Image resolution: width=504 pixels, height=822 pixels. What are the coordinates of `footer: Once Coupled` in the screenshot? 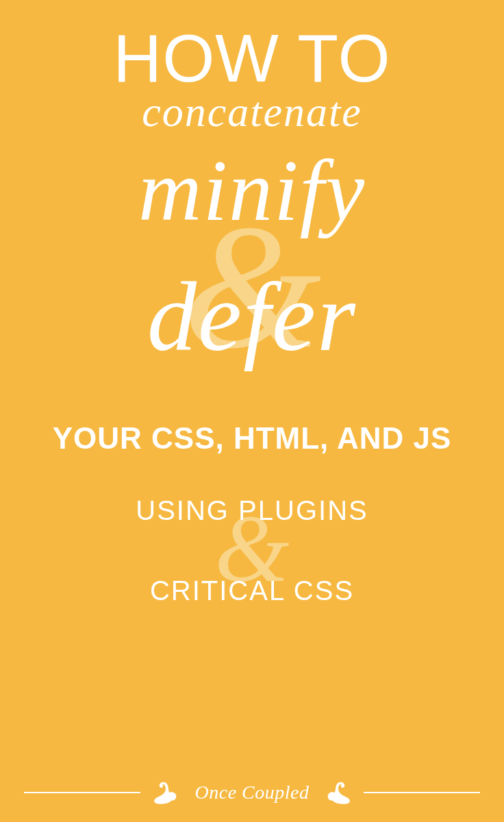 It's located at (252, 793).